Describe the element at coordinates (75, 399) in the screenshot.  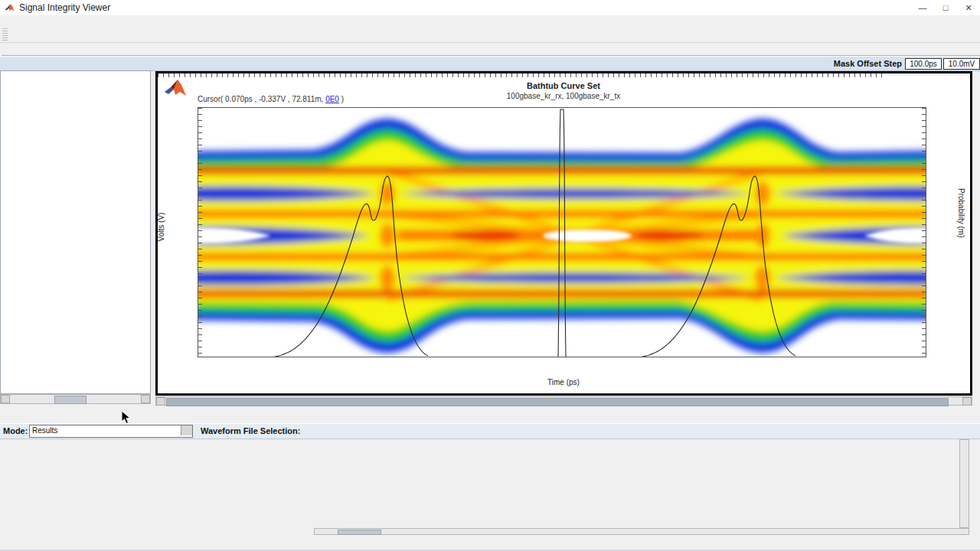
I see `list-horizontal-scrollbar` at that location.